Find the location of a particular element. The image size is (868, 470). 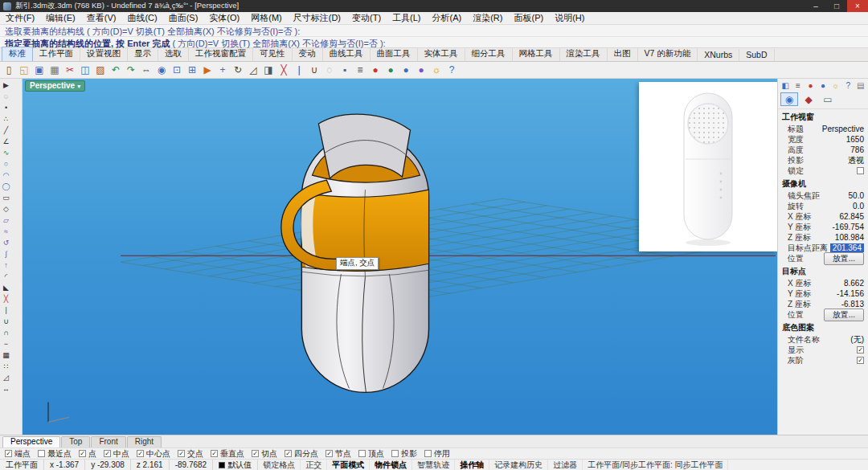

chamfer-icon: ◣ is located at coordinates (6, 288).